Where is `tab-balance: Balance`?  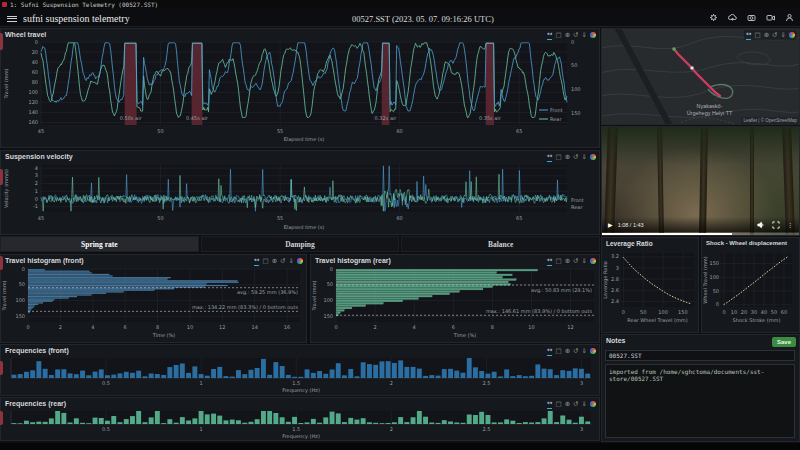
tab-balance: Balance is located at coordinates (500, 244).